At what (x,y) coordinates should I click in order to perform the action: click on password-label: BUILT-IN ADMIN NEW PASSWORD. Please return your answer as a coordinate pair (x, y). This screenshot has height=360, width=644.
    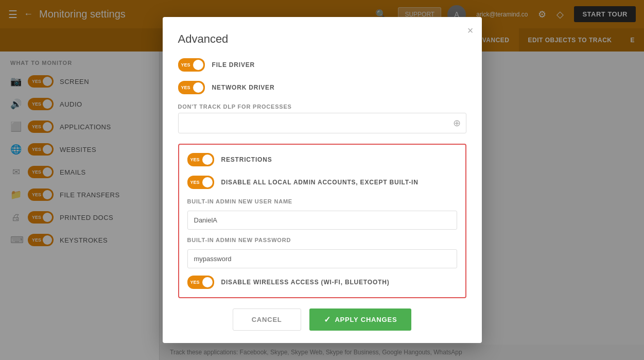
    Looking at the image, I should click on (322, 240).